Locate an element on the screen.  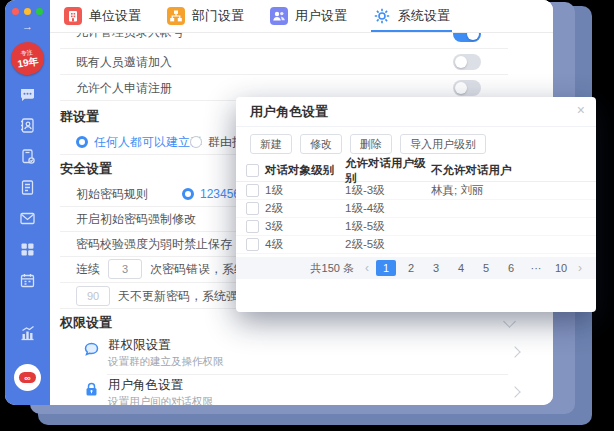
new-button: 新建 is located at coordinates (271, 144).